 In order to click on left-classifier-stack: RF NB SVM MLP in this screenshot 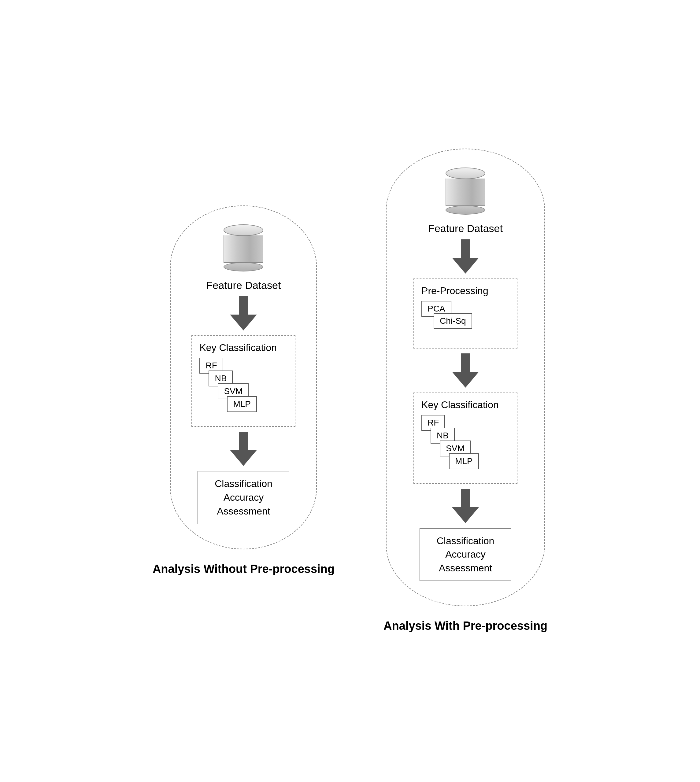, I will do `click(242, 388)`.